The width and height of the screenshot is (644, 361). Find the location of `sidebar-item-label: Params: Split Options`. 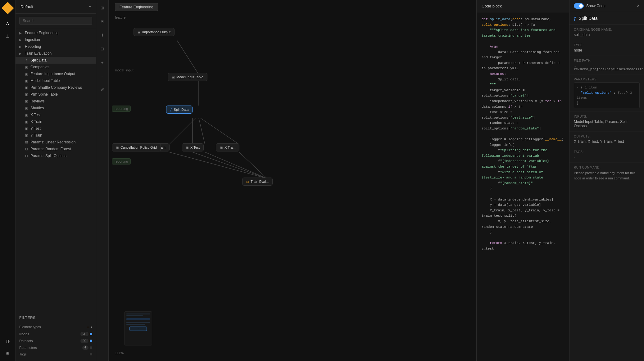

sidebar-item-label: Params: Split Options is located at coordinates (61, 156).